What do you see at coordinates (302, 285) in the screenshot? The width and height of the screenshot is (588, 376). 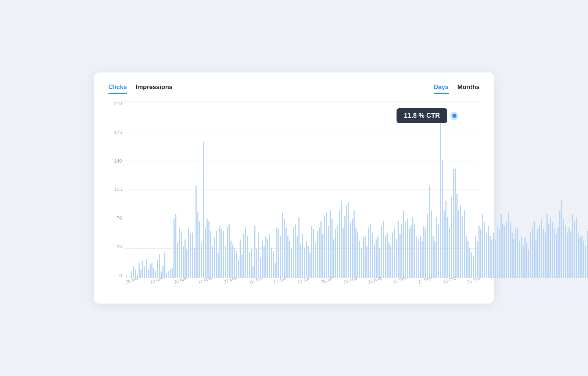 I see `x-axis: 26 Mar10 Apr25 Apr11 May27 May12 Jun27 J…` at bounding box center [302, 285].